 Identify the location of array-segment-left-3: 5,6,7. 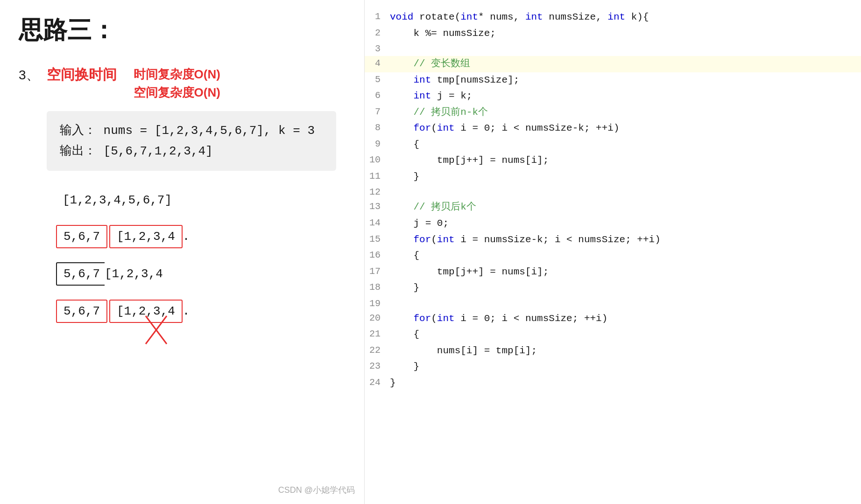
(80, 274).